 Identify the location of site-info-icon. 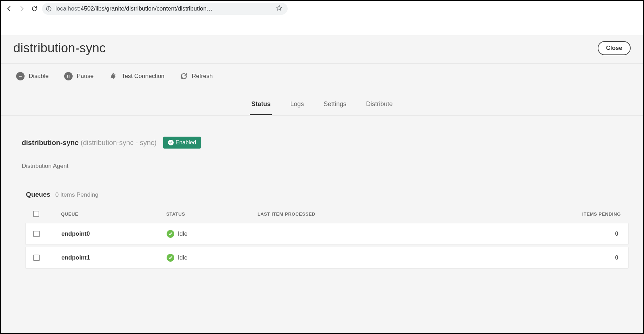
(49, 9).